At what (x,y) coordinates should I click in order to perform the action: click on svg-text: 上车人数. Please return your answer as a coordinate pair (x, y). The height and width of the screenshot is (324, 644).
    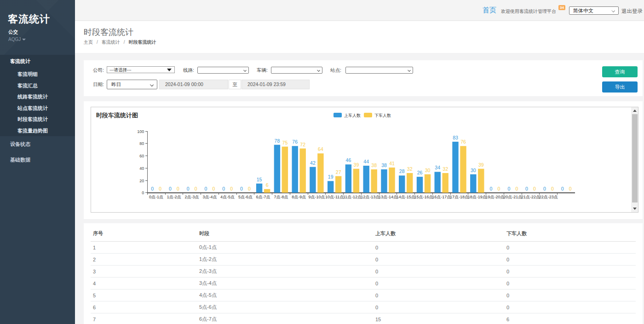
    Looking at the image, I should click on (352, 116).